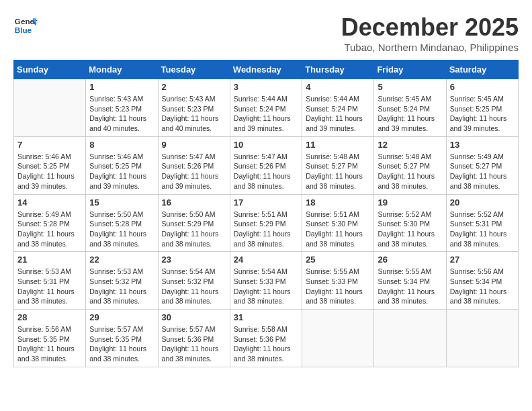 The width and height of the screenshot is (532, 411). What do you see at coordinates (194, 145) in the screenshot?
I see `day-number: 9` at bounding box center [194, 145].